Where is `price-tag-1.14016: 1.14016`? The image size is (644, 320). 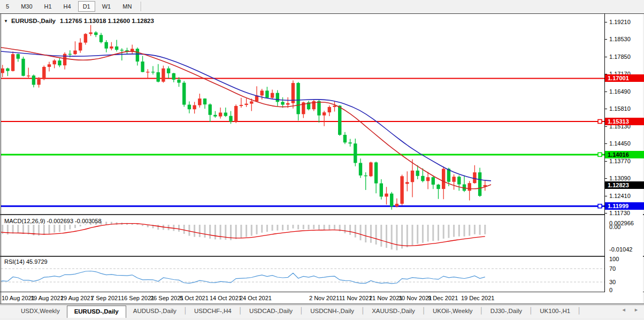
price-tag-1.14016: 1.14016 is located at coordinates (625, 155).